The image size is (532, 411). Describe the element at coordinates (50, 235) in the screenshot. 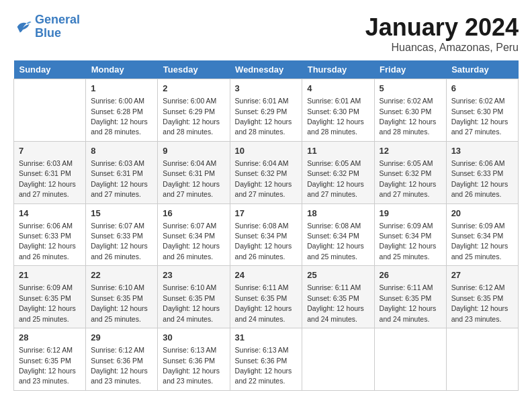

I see `table-row: 14 Sunrise: 6:06 AMSunset: 6:33 PMDaylig…` at that location.